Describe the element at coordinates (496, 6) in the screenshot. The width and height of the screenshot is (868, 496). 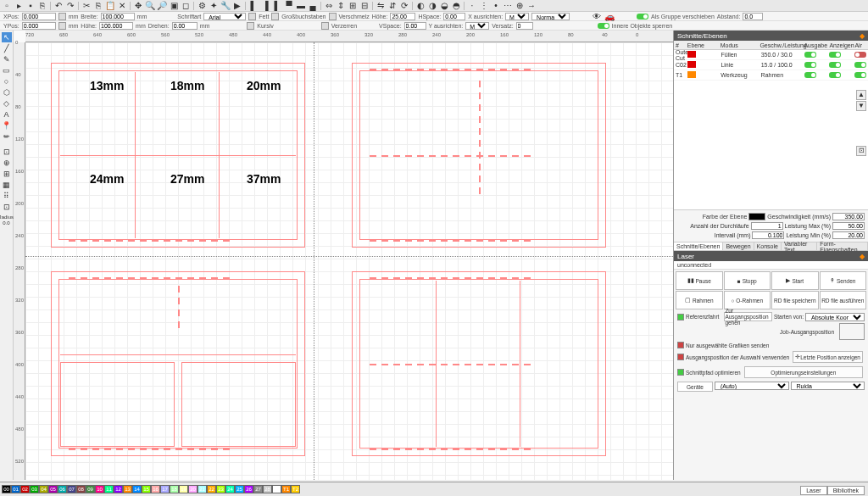
I see `dots-icon: •` at that location.